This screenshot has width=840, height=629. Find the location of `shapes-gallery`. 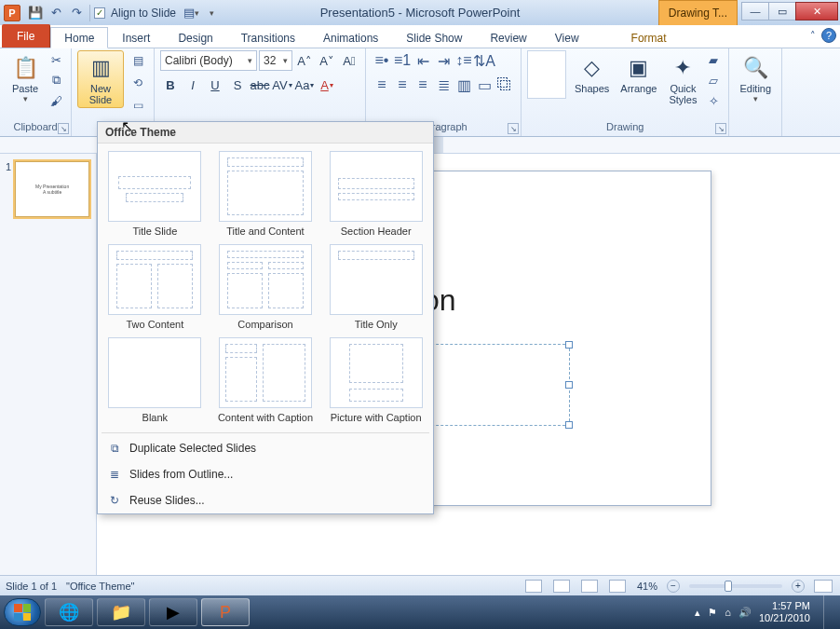

shapes-gallery is located at coordinates (547, 75).